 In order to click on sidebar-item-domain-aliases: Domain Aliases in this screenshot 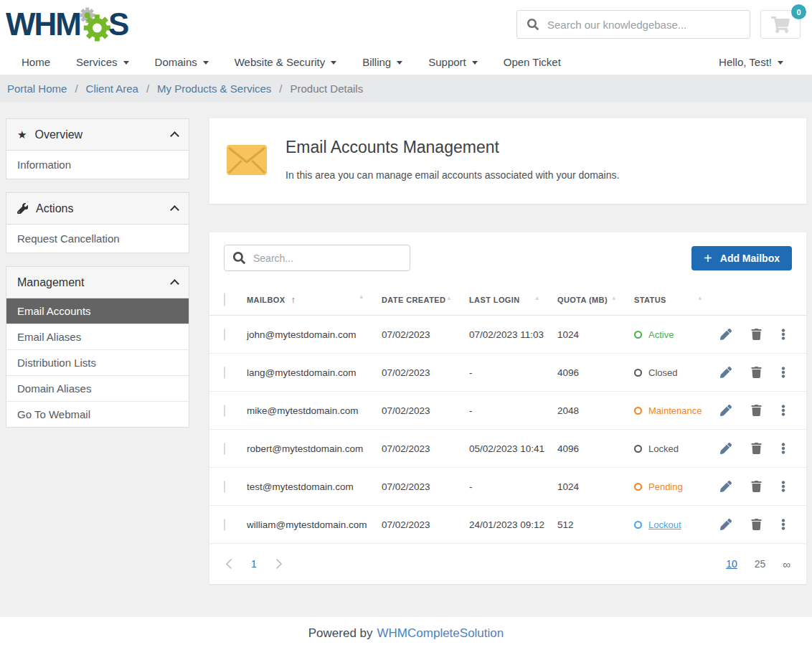, I will do `click(98, 389)`.